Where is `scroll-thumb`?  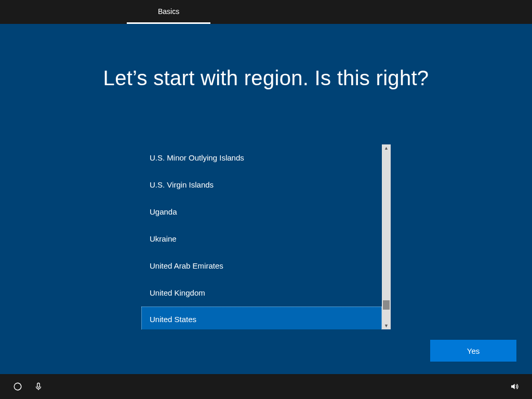 scroll-thumb is located at coordinates (387, 305).